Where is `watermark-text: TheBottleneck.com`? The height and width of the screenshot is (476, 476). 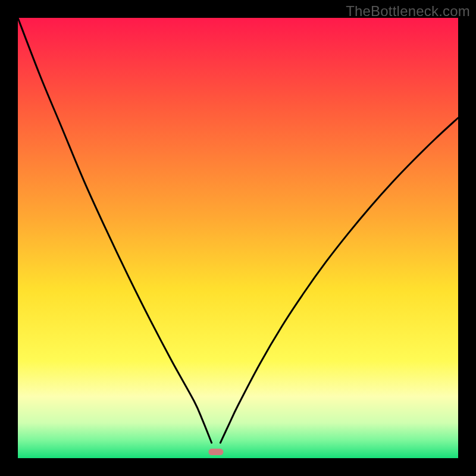 watermark-text: TheBottleneck.com is located at coordinates (408, 11).